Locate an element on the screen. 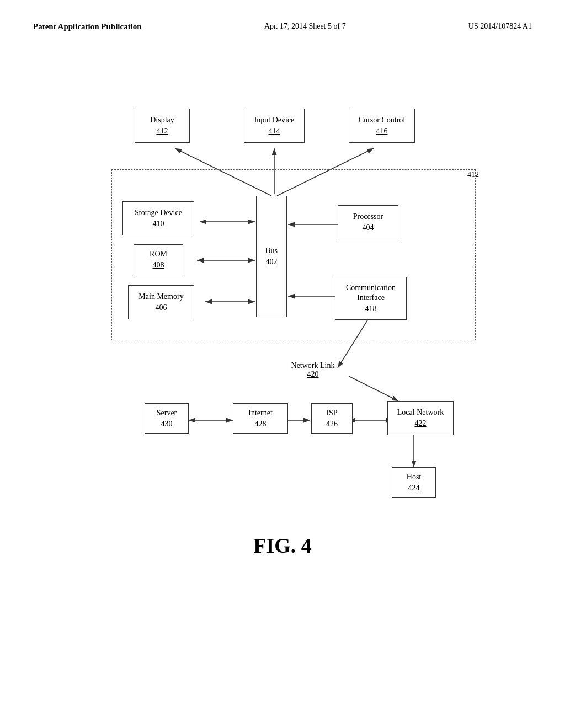 This screenshot has height=728, width=565. patent-header-left: Patent Application Publication is located at coordinates (87, 26).